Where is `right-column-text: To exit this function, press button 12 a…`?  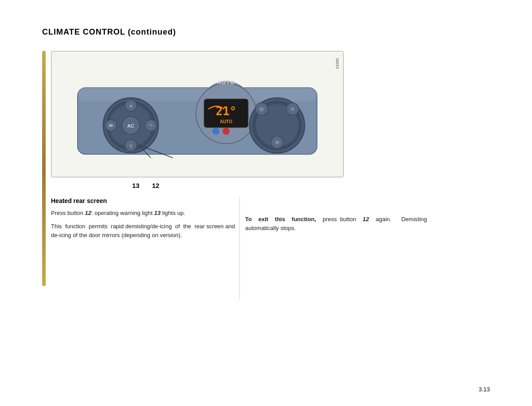 right-column-text: To exit this function, press button 12 a… is located at coordinates (336, 224).